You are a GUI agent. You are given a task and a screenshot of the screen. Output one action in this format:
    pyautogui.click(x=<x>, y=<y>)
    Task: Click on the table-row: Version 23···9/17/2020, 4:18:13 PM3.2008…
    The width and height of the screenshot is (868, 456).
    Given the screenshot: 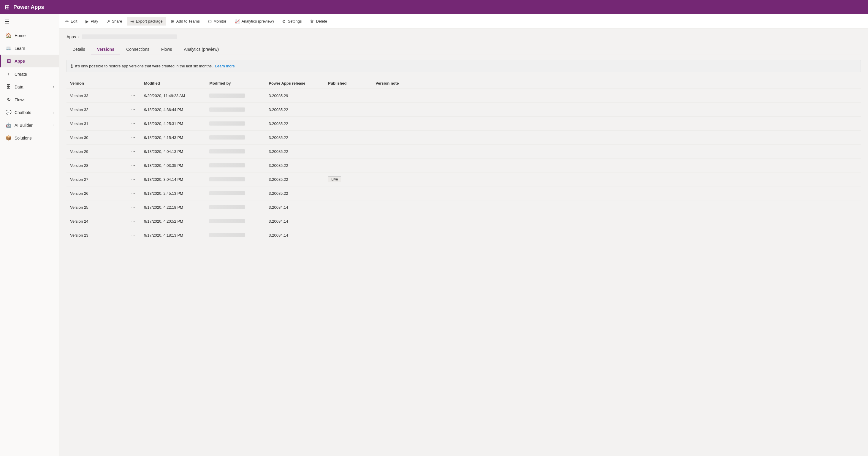 What is the action you would take?
    pyautogui.click(x=464, y=235)
    